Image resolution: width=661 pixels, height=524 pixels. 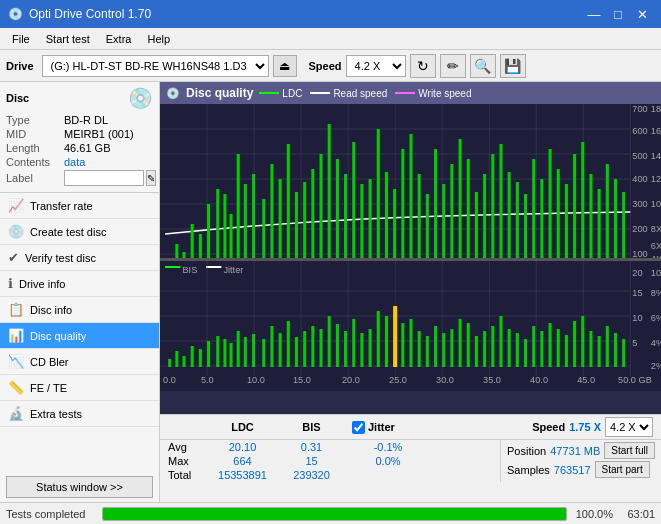 What do you see at coordinates (119, 39) in the screenshot?
I see `menu-extra: Extra` at bounding box center [119, 39].